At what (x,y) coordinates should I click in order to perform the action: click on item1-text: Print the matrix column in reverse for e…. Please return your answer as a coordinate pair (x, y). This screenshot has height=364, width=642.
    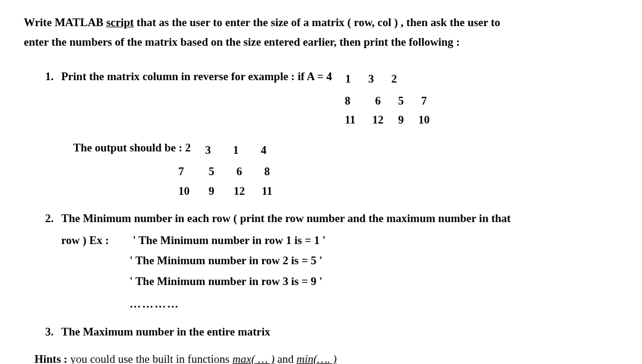
    Looking at the image, I should click on (196, 77).